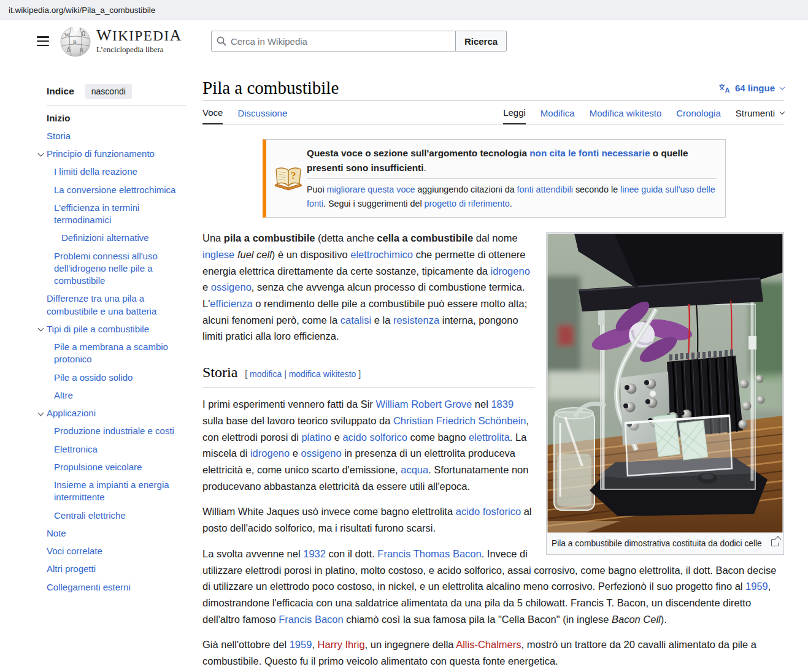  Describe the element at coordinates (416, 320) in the screenshot. I see `article-link: resistenza` at that location.